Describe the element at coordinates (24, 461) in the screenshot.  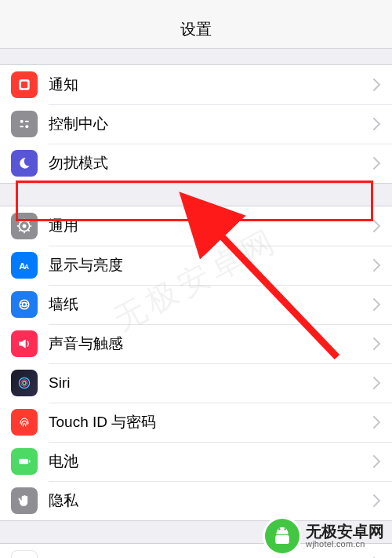
I see `battery-icon` at that location.